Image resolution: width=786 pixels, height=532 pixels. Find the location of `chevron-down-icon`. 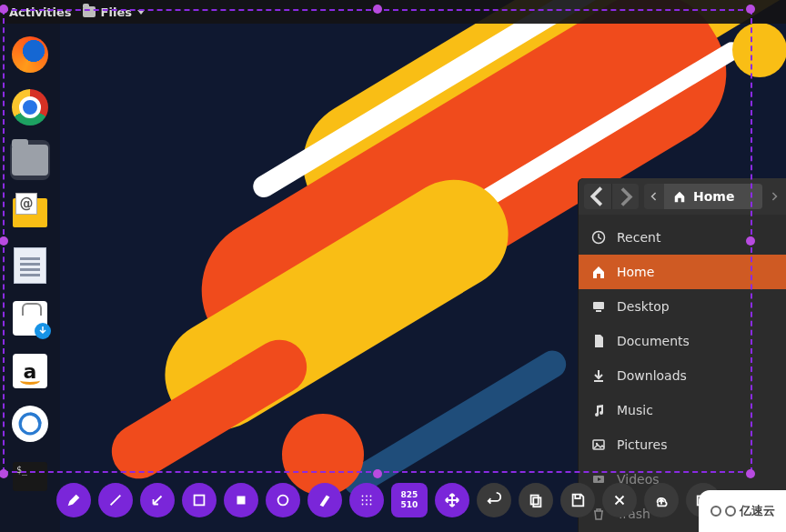

chevron-down-icon is located at coordinates (141, 13).